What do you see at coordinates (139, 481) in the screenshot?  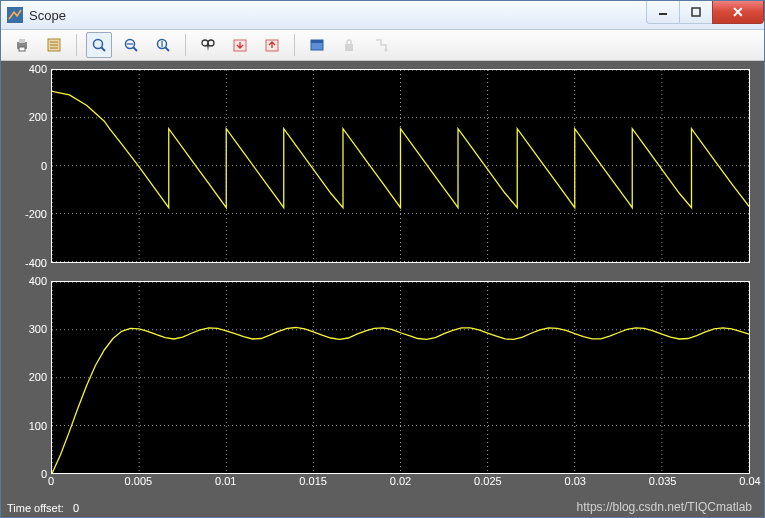 I see `xtick-label: 0.005` at bounding box center [139, 481].